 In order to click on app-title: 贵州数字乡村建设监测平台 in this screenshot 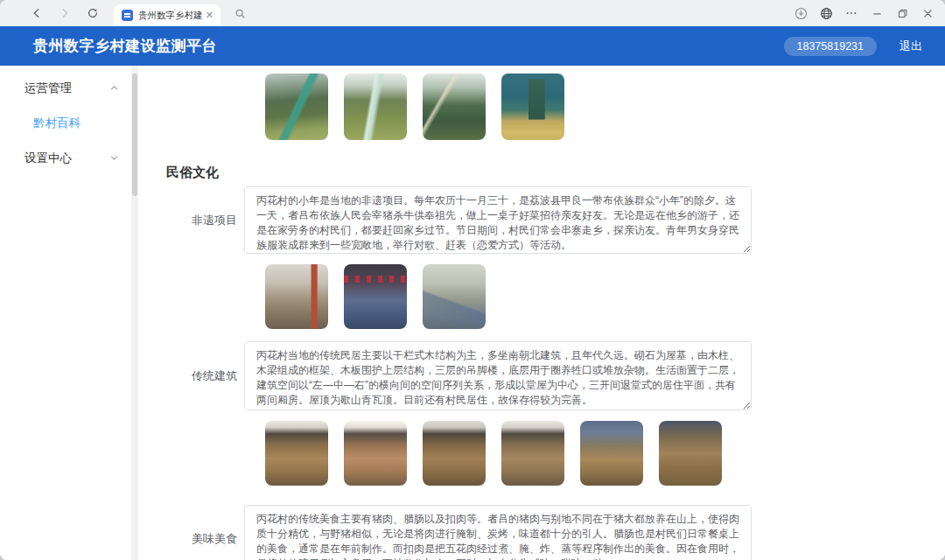, I will do `click(125, 46)`.